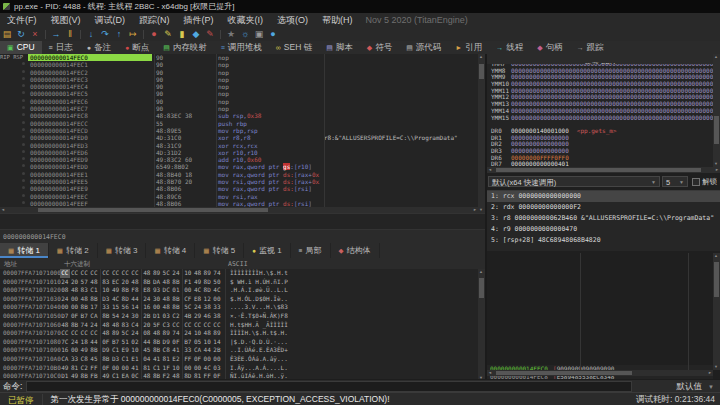 This screenshot has width=720, height=405. Describe the element at coordinates (239, 360) in the screenshot. I see `hex-dump-row: 00007FFA710710A0CA33C8458BD3C1E1044181E2…` at that location.